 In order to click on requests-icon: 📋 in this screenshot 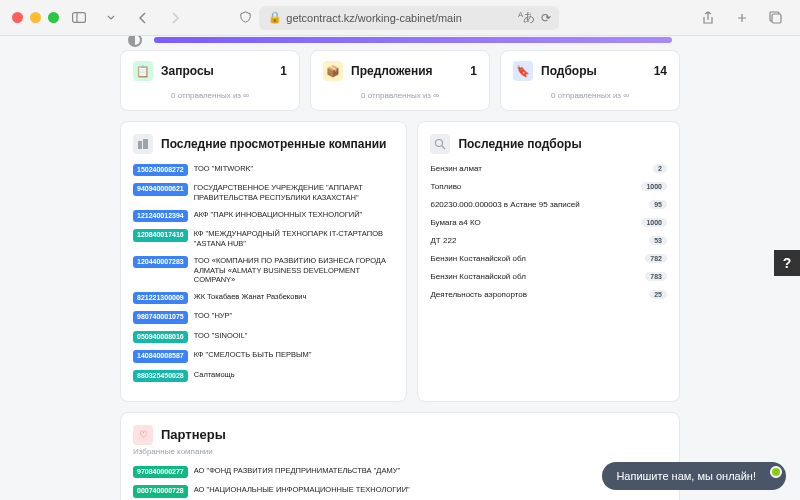, I will do `click(143, 71)`.